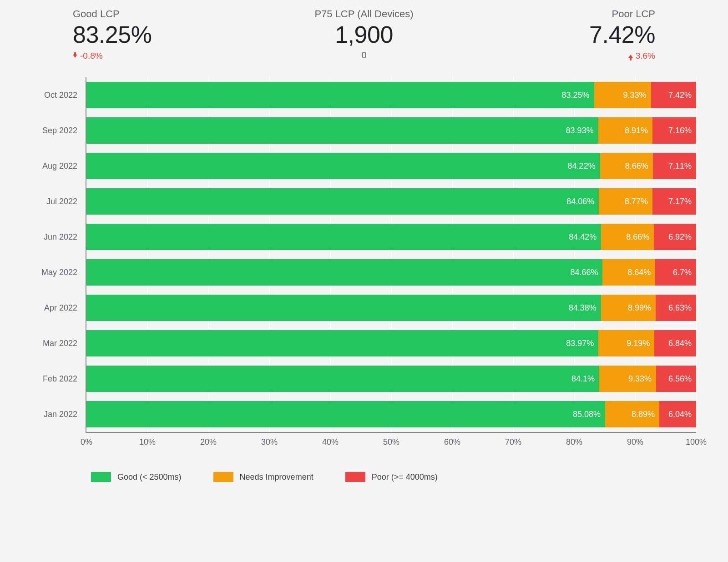  I want to click on x-axis-tick-label: 80%, so click(574, 442).